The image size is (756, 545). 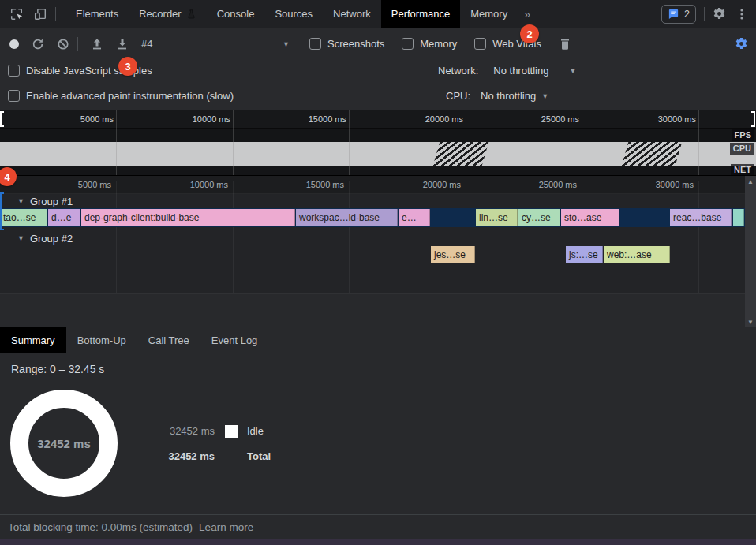 I want to click on flame-event-bar: d…e, so click(x=65, y=218).